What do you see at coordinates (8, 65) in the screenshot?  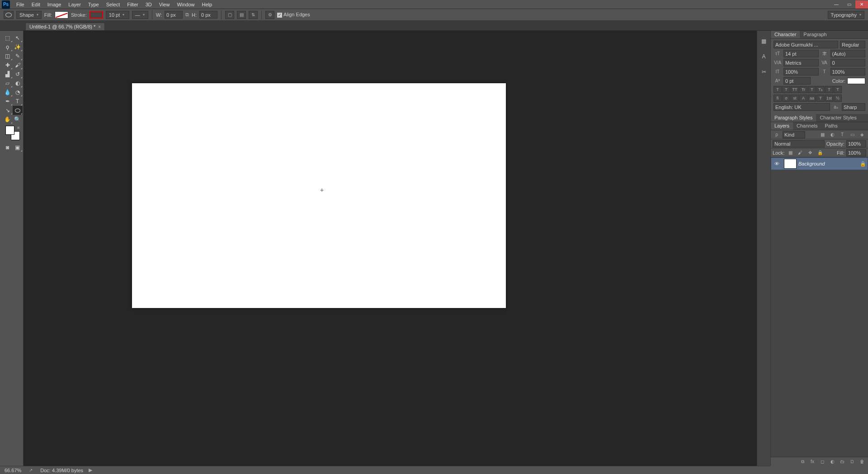 I see `healing-brush-tool: ✚` at bounding box center [8, 65].